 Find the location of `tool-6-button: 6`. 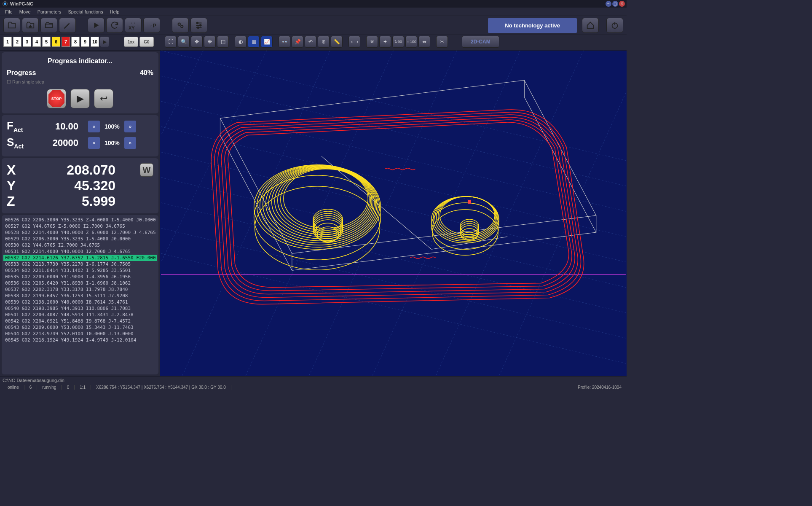

tool-6-button: 6 is located at coordinates (56, 42).